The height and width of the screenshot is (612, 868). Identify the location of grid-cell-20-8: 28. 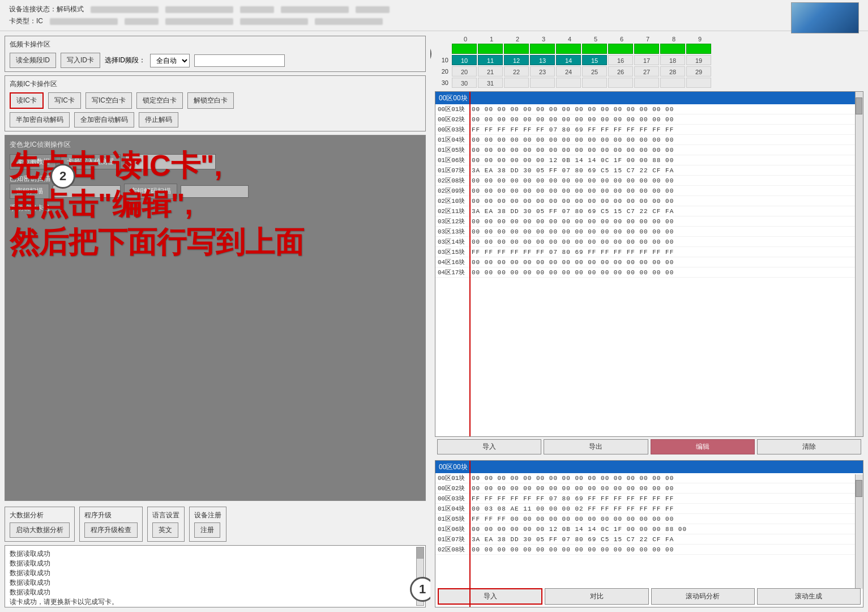
(673, 71).